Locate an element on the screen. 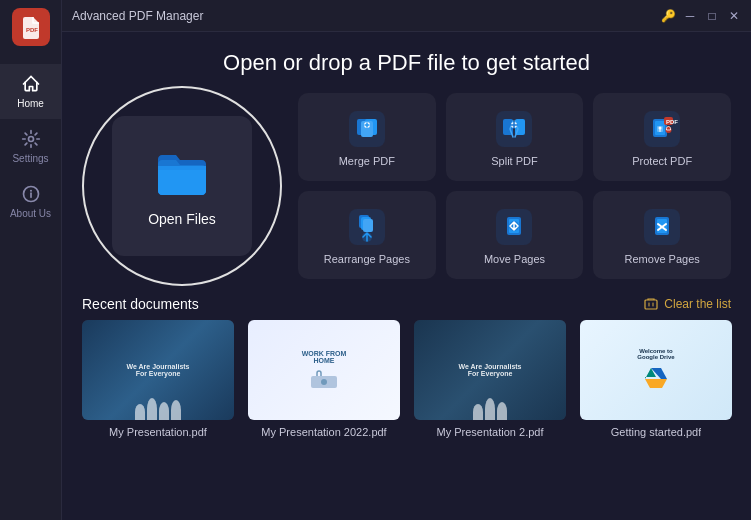 The image size is (751, 520). app-logo: PDF is located at coordinates (31, 27).